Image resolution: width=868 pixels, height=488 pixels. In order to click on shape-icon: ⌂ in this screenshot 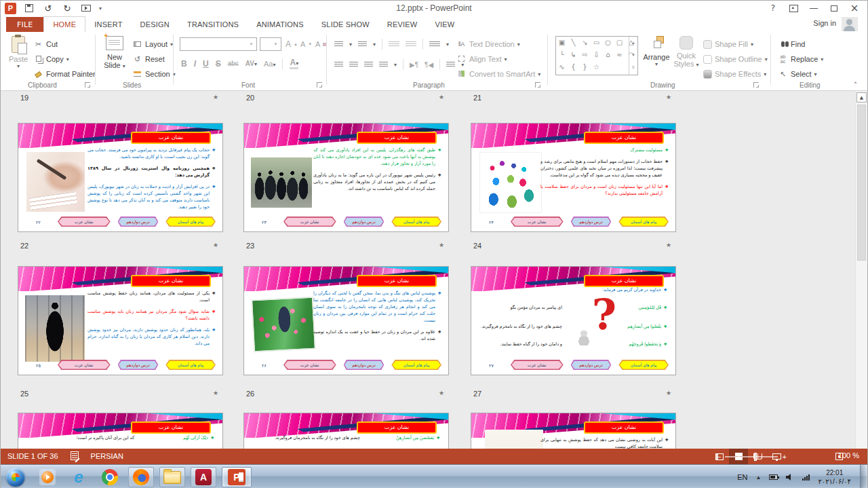, I will do `click(608, 55)`.